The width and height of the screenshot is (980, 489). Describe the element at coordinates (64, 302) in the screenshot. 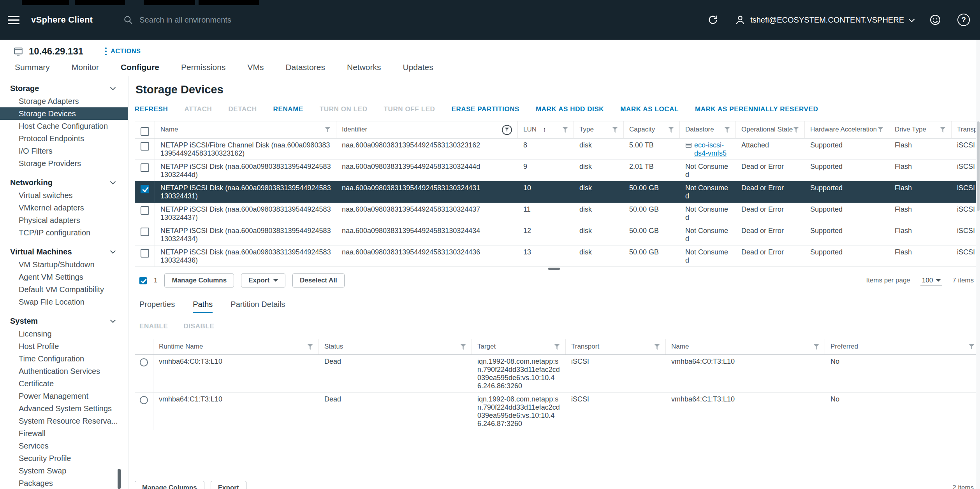

I see `sidebar-item-swap-file-location: Swap File Location` at that location.